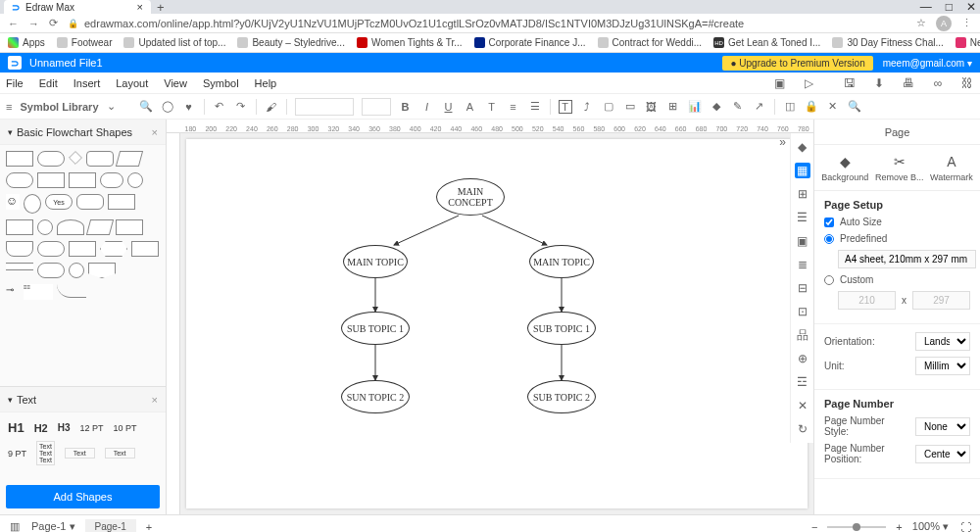  I want to click on user-email: meem@gmail.com ▾, so click(927, 63).